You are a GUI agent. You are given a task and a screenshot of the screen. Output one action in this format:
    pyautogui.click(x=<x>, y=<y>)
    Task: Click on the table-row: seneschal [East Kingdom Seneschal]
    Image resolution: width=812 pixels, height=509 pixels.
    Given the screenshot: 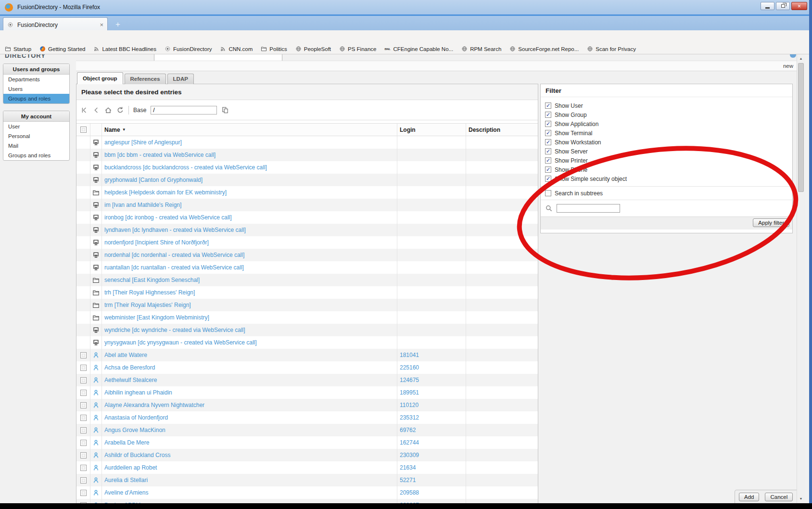 What is the action you would take?
    pyautogui.click(x=307, y=280)
    